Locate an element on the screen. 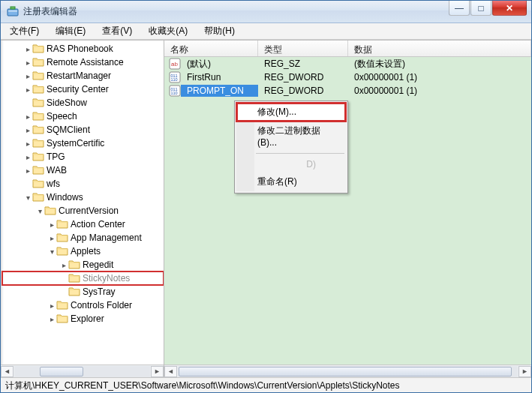  tree-item: wfs is located at coordinates (83, 184).